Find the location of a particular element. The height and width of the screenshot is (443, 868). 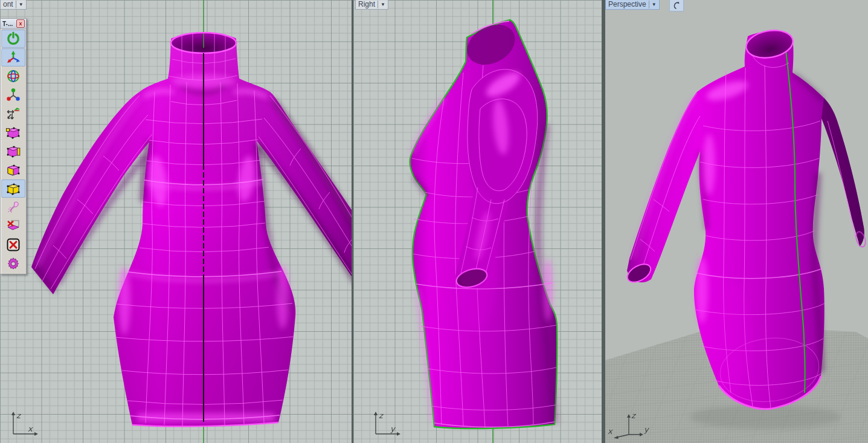

axis-tripod-icon is located at coordinates (13, 57).